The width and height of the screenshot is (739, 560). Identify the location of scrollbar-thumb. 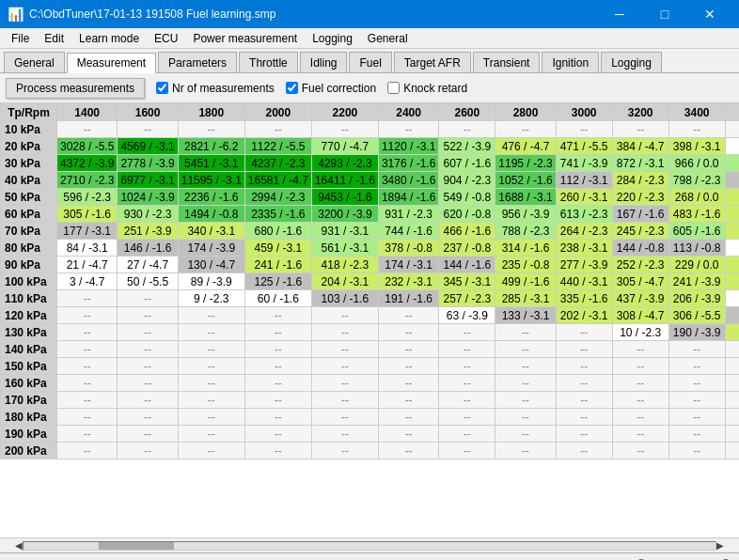
(136, 546).